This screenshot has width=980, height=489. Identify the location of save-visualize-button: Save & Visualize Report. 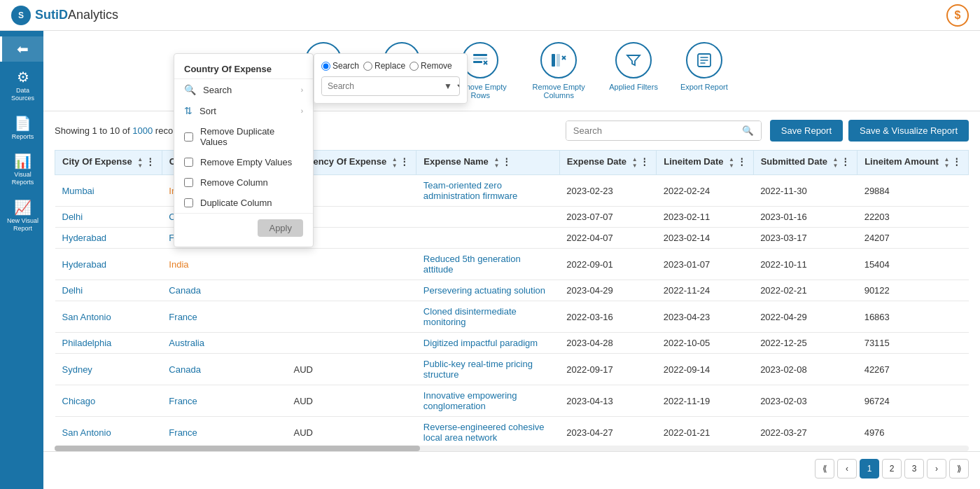
(909, 130).